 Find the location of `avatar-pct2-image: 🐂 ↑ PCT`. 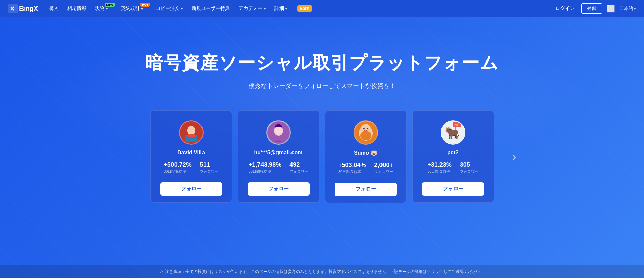

avatar-pct2-image: 🐂 ↑ PCT is located at coordinates (453, 133).